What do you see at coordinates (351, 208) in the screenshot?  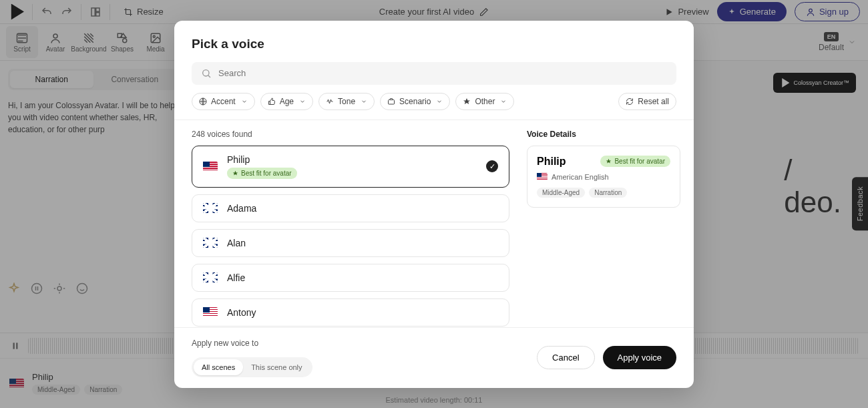 I see `voice-option: Adama` at bounding box center [351, 208].